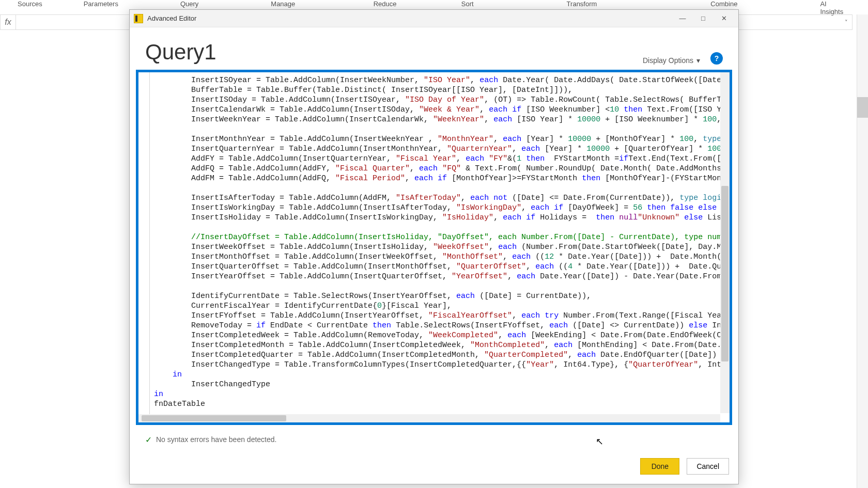 The height and width of the screenshot is (488, 868). What do you see at coordinates (672, 60) in the screenshot?
I see `display-options-dropdown: Display Options ▾` at bounding box center [672, 60].